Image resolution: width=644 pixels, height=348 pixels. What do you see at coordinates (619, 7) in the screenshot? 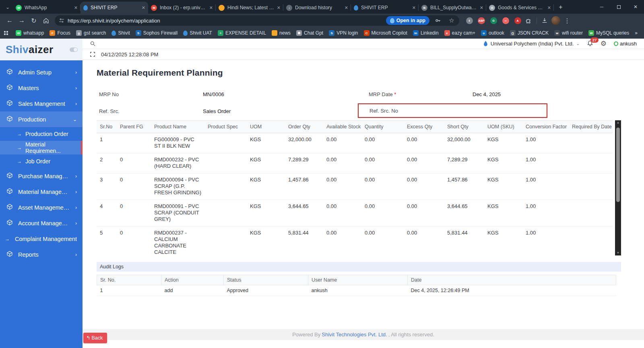
I see `maximize-button` at bounding box center [619, 7].